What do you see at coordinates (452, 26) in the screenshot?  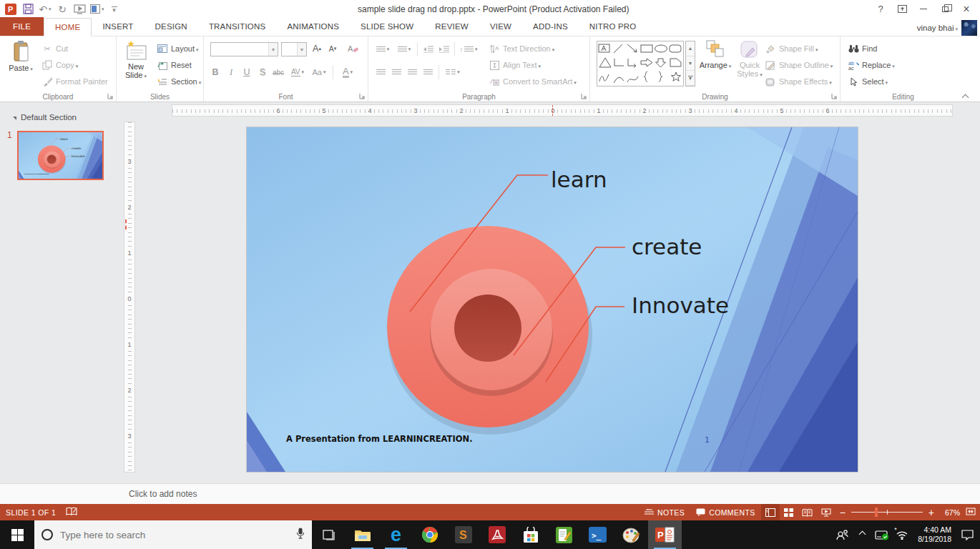 I see `tab-review: REVIEW` at bounding box center [452, 26].